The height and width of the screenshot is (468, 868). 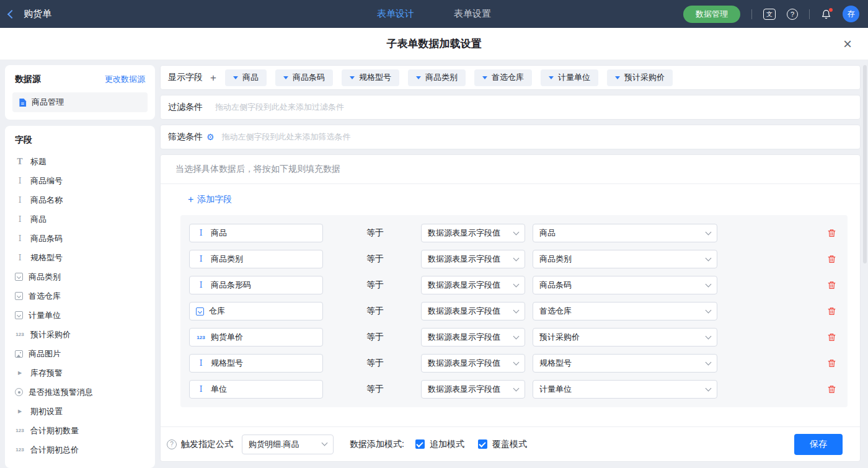 I want to click on back-icon, so click(x=12, y=14).